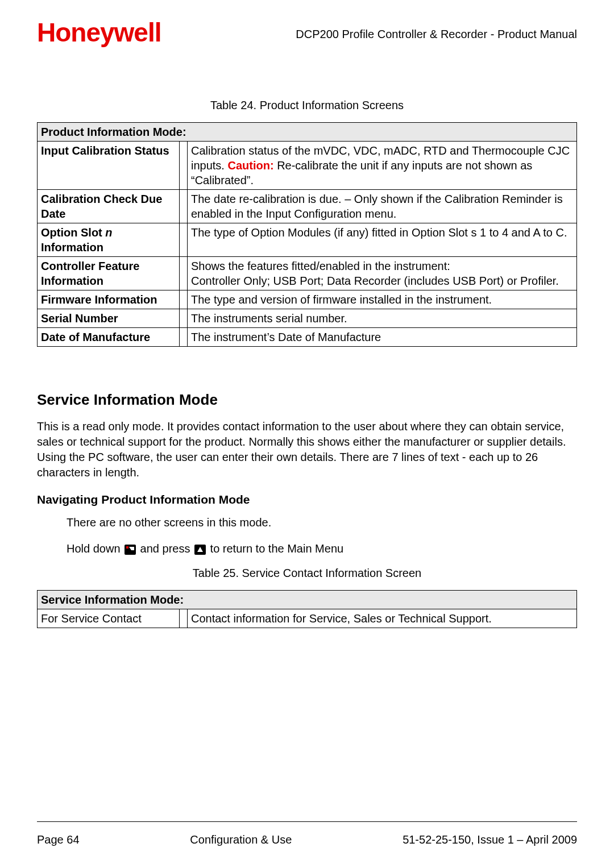 Image resolution: width=614 pixels, height=868 pixels. Describe the element at coordinates (382, 207) in the screenshot. I see `row-desc: The date re-calibration is due. – Only s…` at that location.